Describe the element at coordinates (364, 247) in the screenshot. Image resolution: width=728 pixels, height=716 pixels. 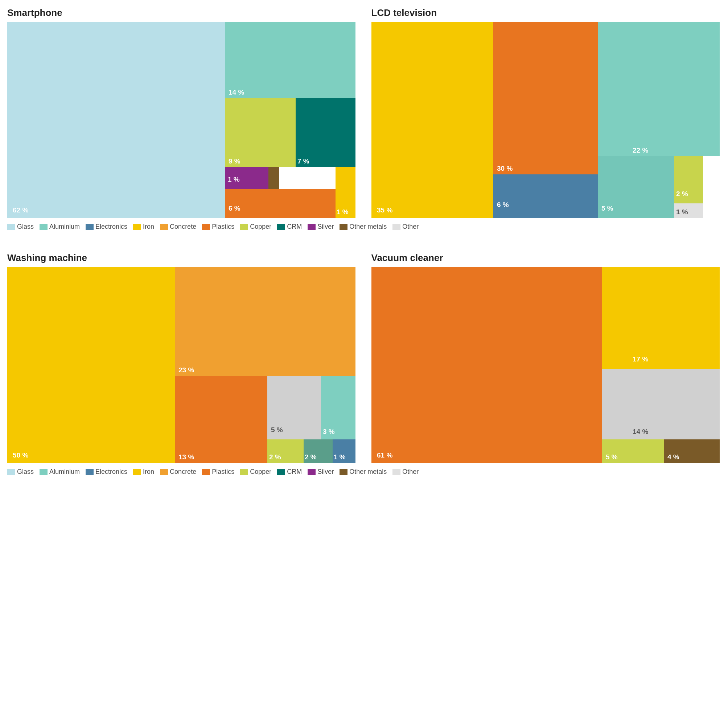
I see `section-divider` at that location.